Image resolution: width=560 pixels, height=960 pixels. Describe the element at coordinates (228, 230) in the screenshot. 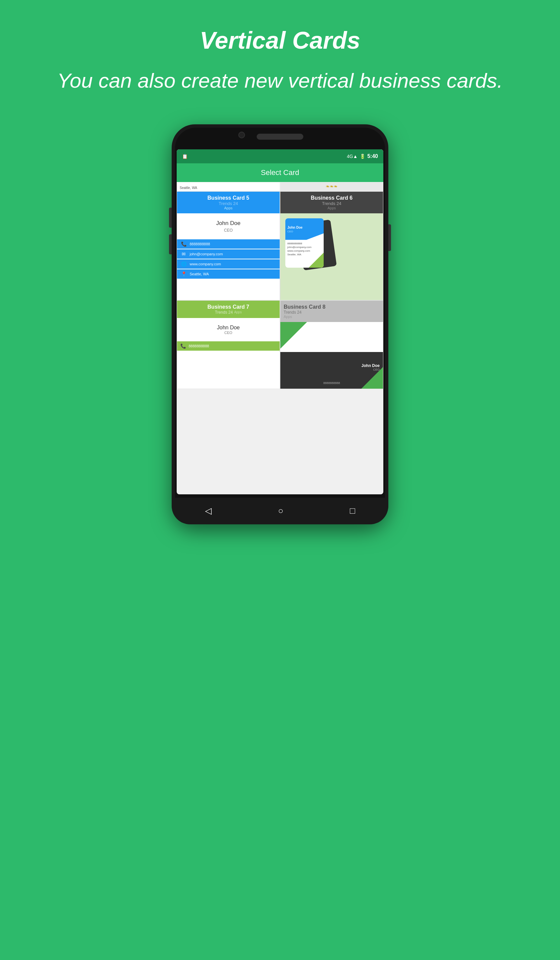

I see `card5-position: CEO` at that location.